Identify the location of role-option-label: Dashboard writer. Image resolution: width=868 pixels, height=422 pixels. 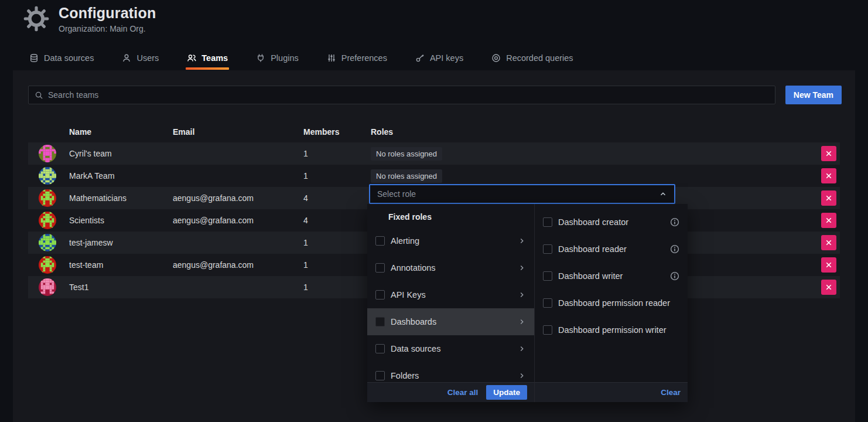
(590, 276).